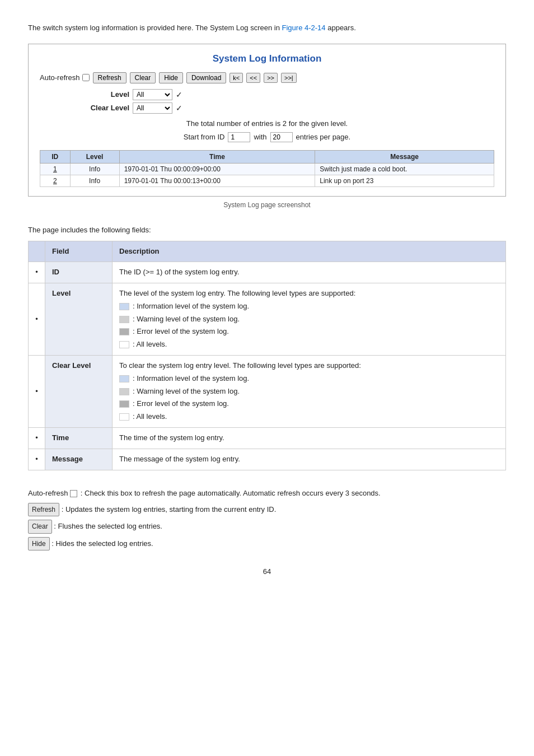 This screenshot has height=756, width=534. What do you see at coordinates (267, 78) in the screenshot?
I see `toolbar: Auto-refresh Refresh Clear Hide Download…` at bounding box center [267, 78].